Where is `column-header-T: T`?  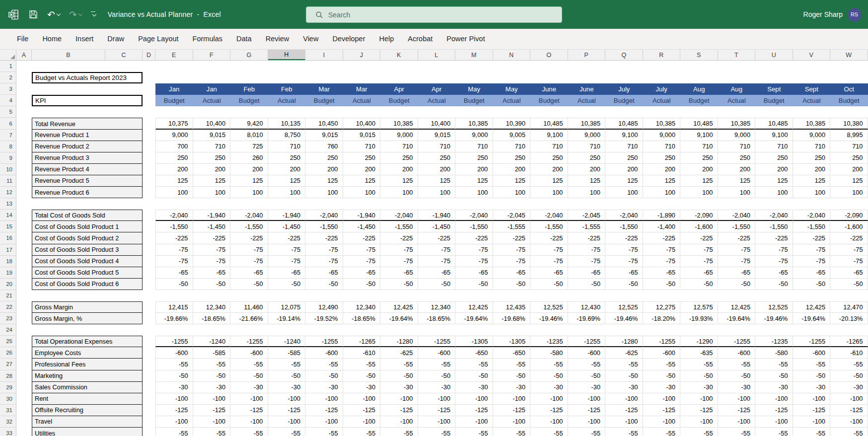 column-header-T: T is located at coordinates (737, 55).